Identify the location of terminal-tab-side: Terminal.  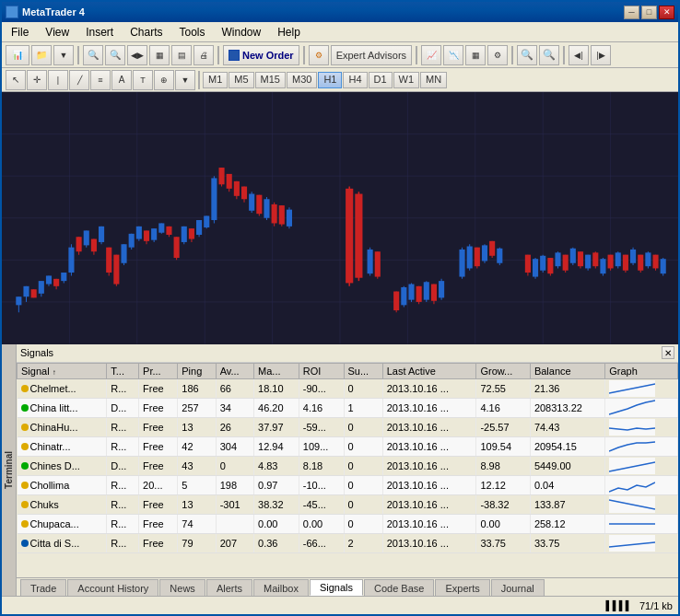
(9, 471).